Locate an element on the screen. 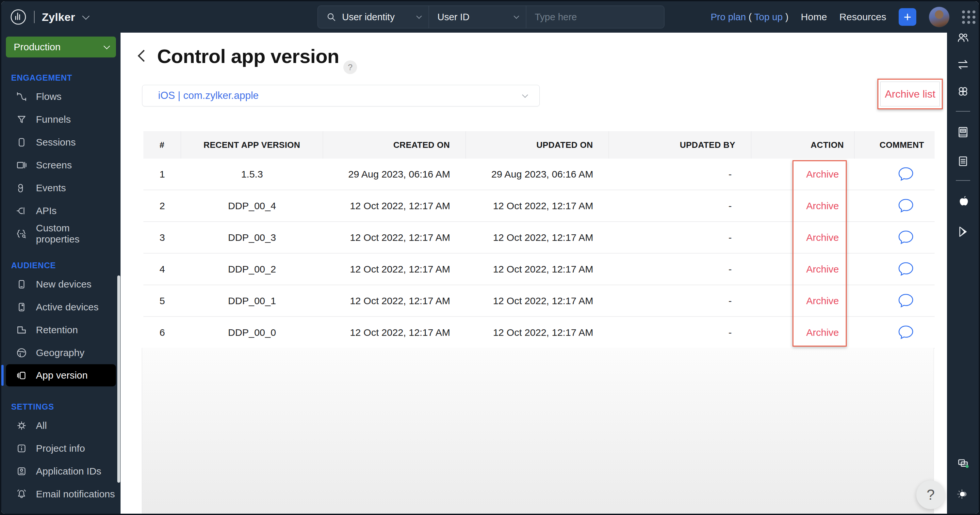  sidebar-item-project-info: Project info is located at coordinates (61, 448).